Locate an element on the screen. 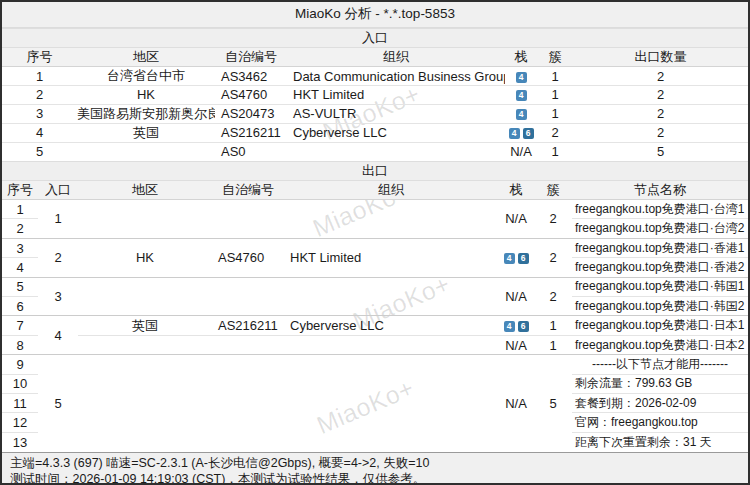 The width and height of the screenshot is (750, 485). entry-ref-cell: 1 is located at coordinates (58, 220).